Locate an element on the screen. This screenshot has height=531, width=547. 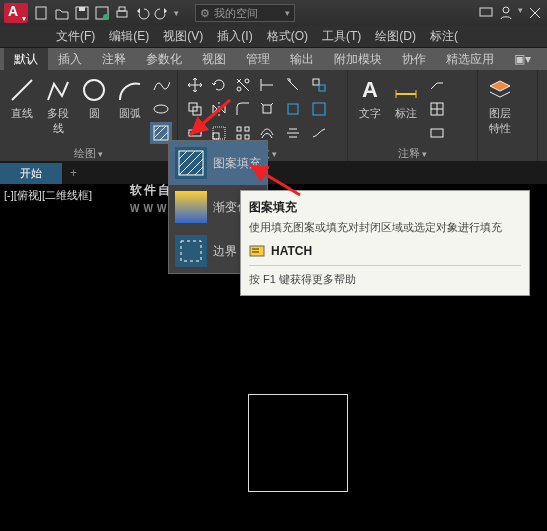
tab-view: 视图 is located at coordinates (214, 60).